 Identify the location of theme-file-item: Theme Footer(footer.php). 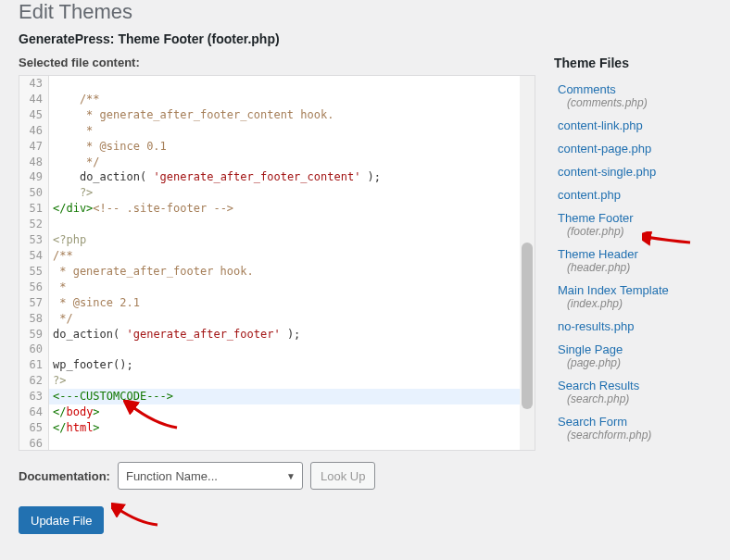
(633, 224).